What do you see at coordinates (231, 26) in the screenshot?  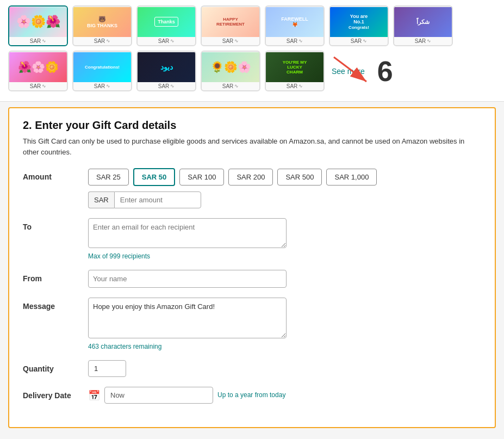 I see `gift-card-4: HAPPYRETIREMENT SAR ∿` at bounding box center [231, 26].